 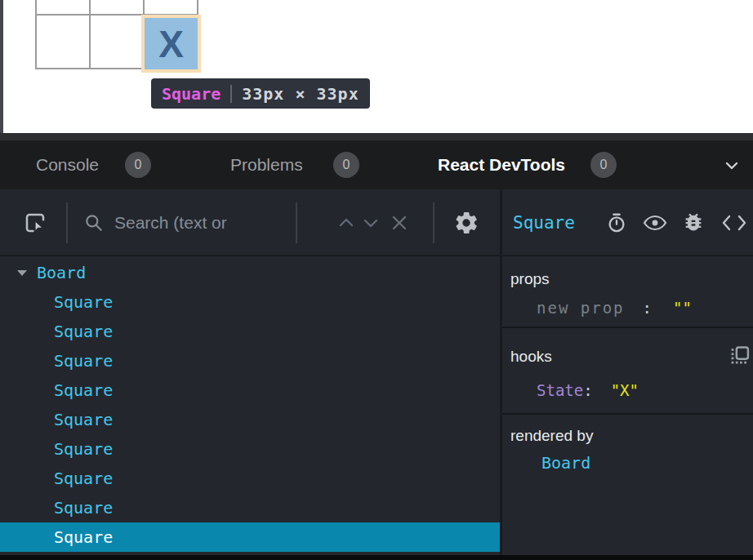 What do you see at coordinates (191, 94) in the screenshot?
I see `tooltip-component-name: Square` at bounding box center [191, 94].